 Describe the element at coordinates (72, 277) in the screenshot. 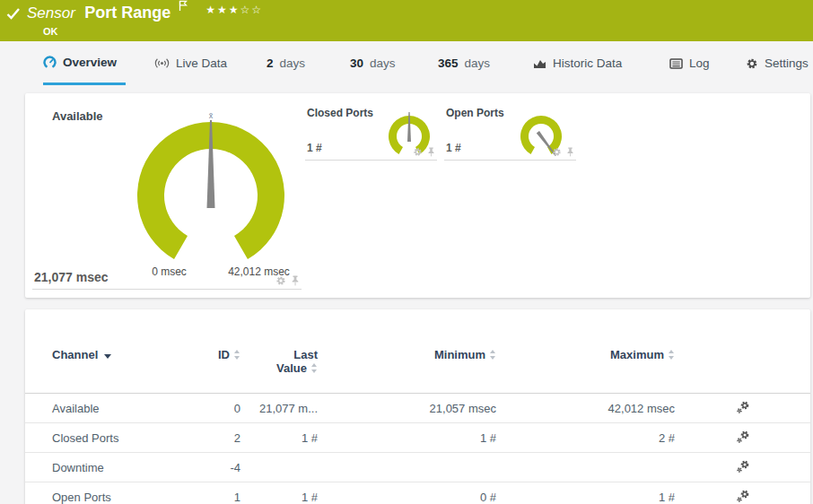

I see `channel-last-value: 21,077 msec` at that location.